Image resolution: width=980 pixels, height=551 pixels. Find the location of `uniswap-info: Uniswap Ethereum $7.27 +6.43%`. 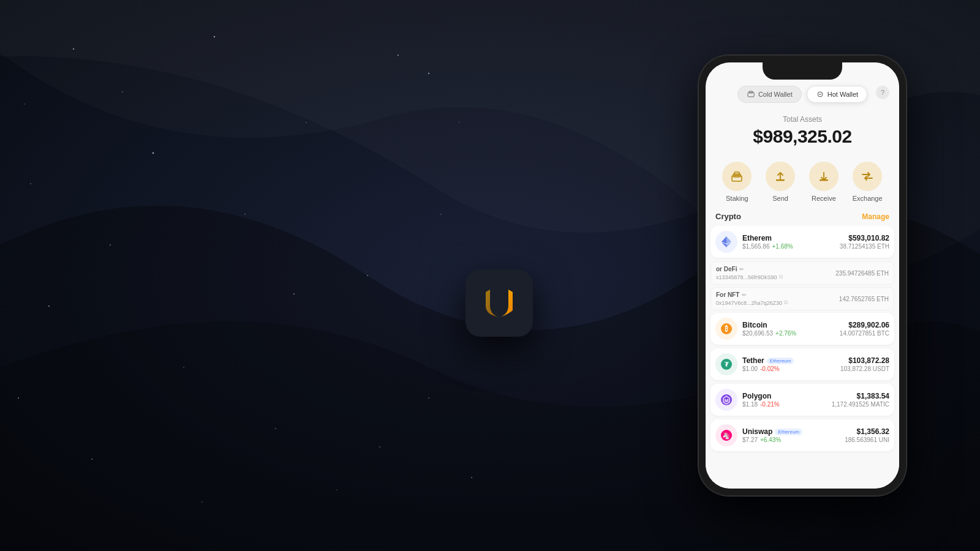

uniswap-info: Uniswap Ethereum $7.27 +6.43% is located at coordinates (794, 435).